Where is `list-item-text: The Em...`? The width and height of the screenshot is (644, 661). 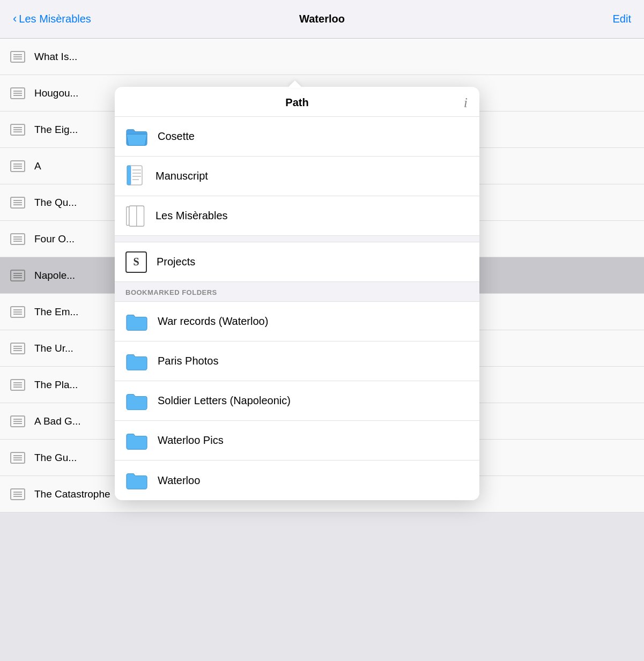 list-item-text: The Em... is located at coordinates (56, 312).